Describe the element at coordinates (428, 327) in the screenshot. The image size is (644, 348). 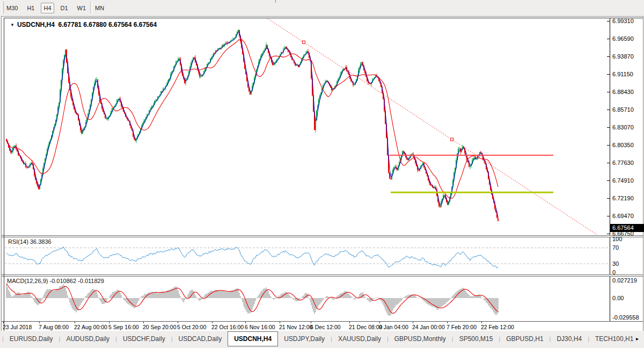
I see `time-axis-label: 24 Jan 00:00` at that location.